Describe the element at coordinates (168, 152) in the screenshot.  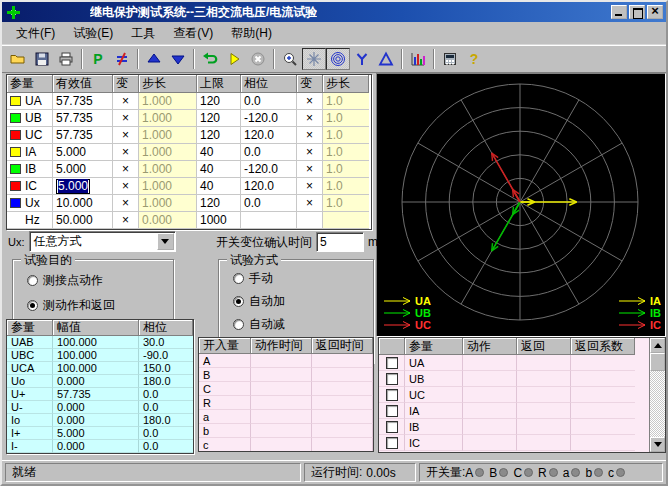
I see `ia-step1-cell: 1.000` at that location.